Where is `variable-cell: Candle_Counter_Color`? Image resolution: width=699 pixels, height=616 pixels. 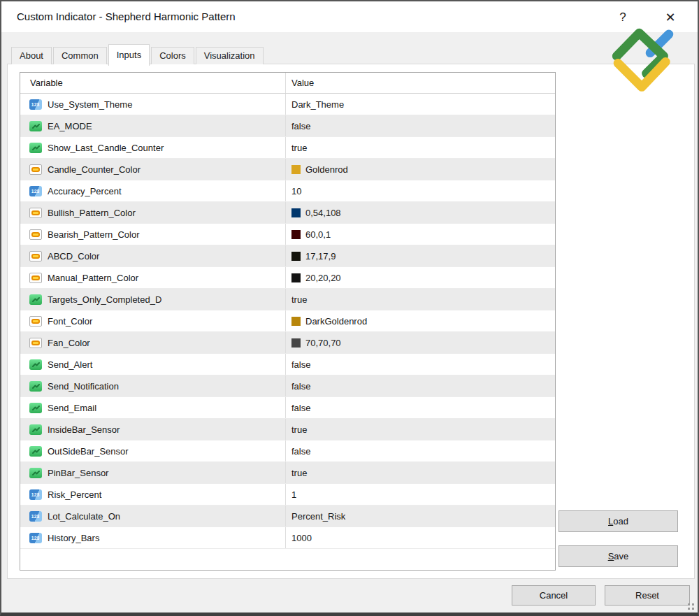 variable-cell: Candle_Counter_Color is located at coordinates (153, 169).